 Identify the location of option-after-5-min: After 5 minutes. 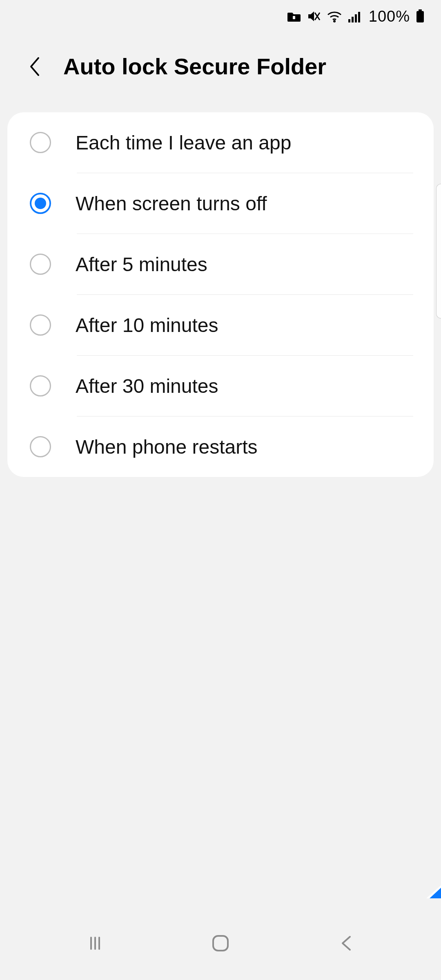
(220, 264).